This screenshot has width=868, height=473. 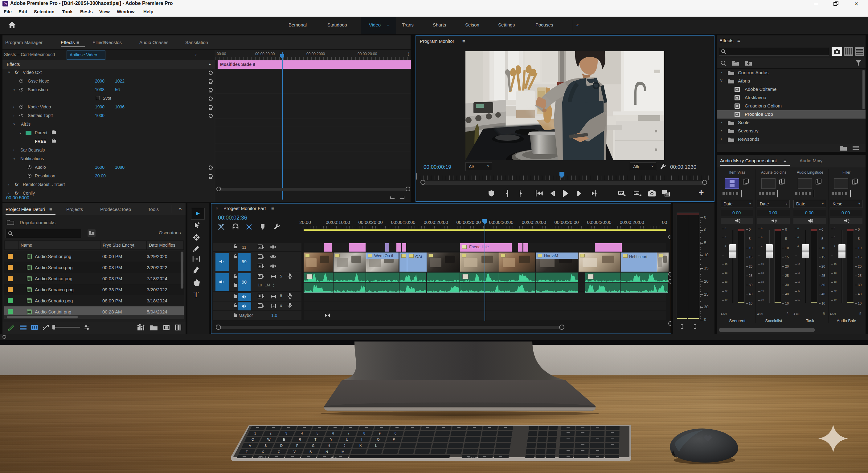 I want to click on svg-text: 3, so click(x=286, y=433).